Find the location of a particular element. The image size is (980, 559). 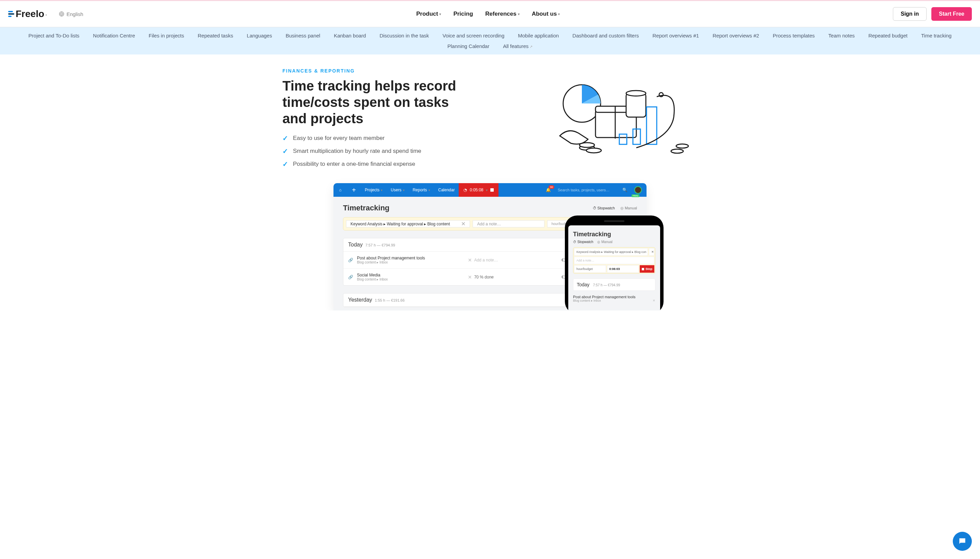

hero-illustration is located at coordinates (623, 121).